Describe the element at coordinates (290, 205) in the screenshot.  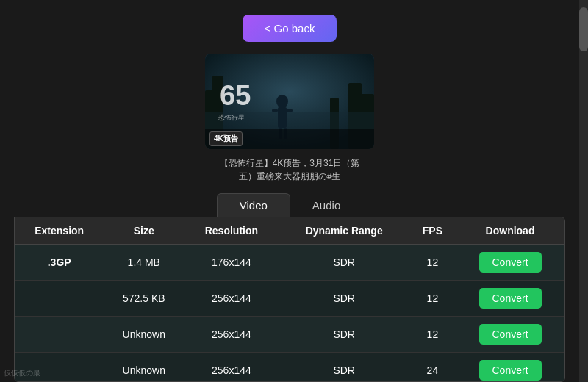
I see `tabs-container: Video Audio` at that location.